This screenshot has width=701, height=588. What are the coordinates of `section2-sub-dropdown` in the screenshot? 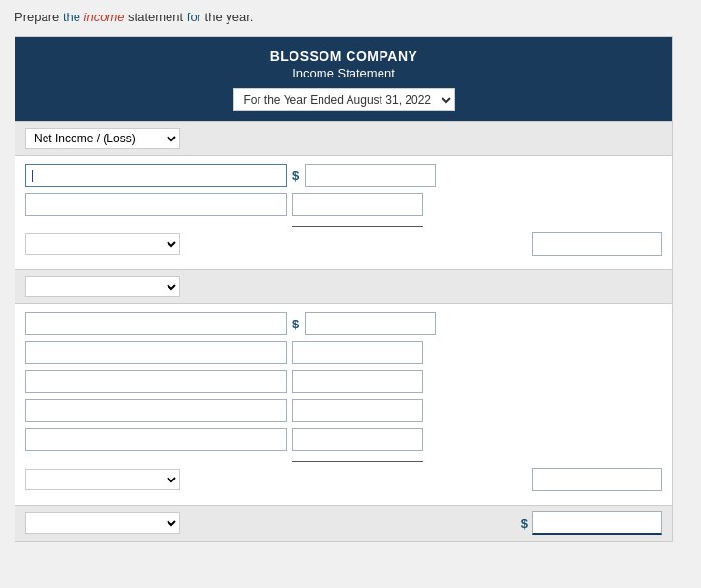 It's located at (103, 480).